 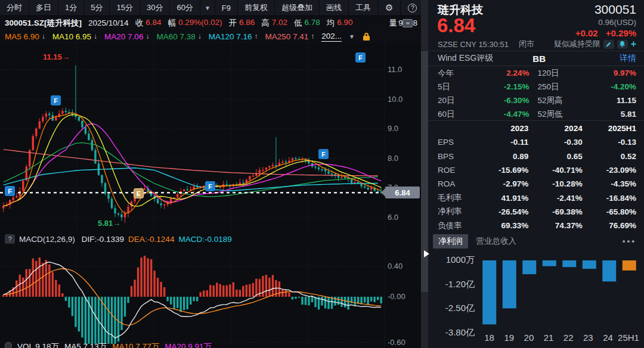 I want to click on fin-metric-value: -15.69%, so click(x=501, y=170).